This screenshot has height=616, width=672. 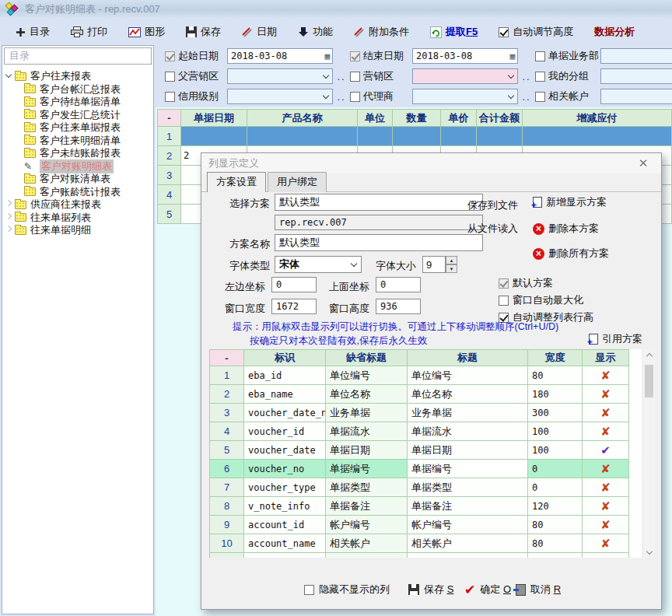 I want to click on dept-select, so click(x=636, y=56).